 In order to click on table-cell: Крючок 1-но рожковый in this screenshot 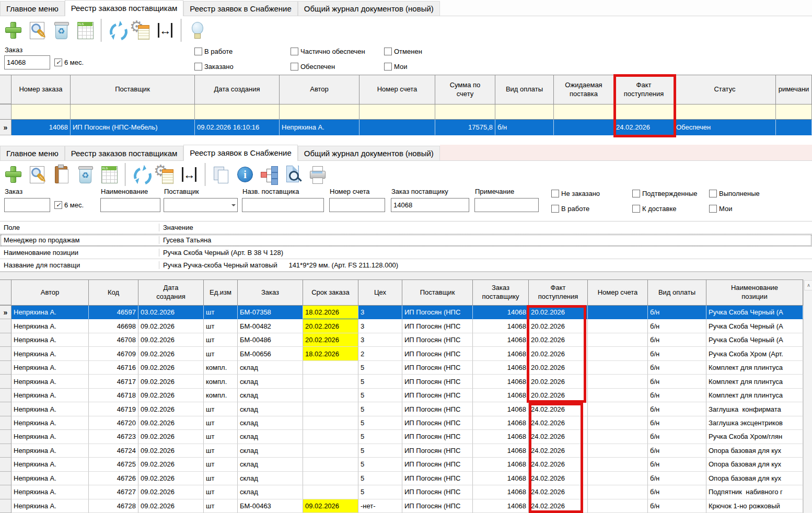, I will do `click(755, 506)`.